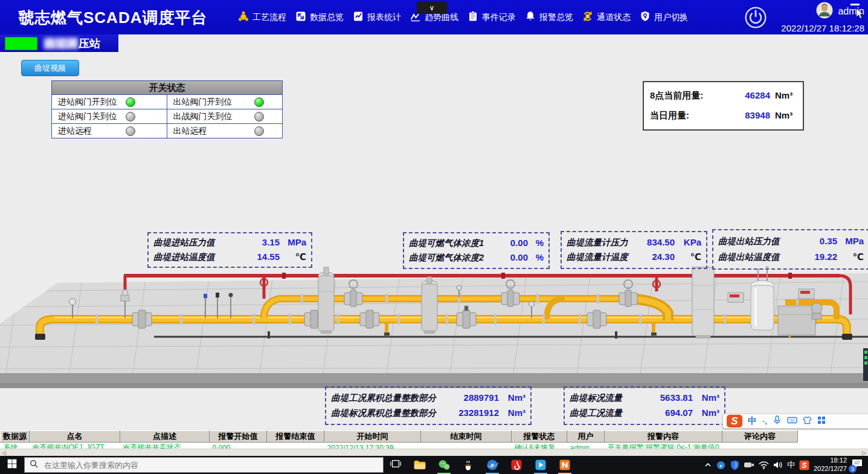 The image size is (868, 474). What do you see at coordinates (830, 465) in the screenshot?
I see `tray-clock: 18:12 2022/12/27` at bounding box center [830, 465].